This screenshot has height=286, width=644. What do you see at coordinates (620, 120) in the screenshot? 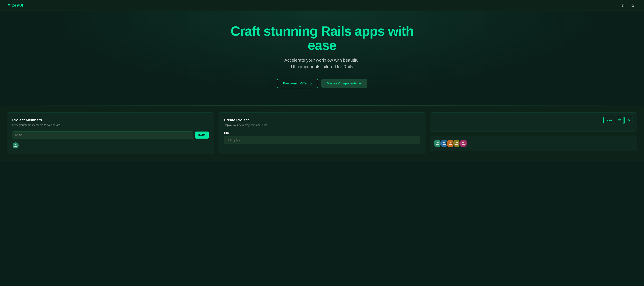
I see `copy-button` at bounding box center [620, 120].